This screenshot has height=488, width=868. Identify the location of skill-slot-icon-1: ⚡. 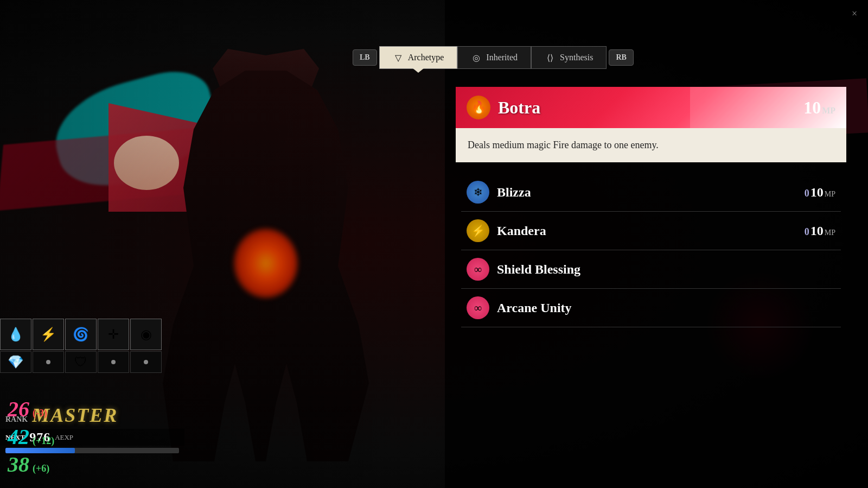
(48, 334).